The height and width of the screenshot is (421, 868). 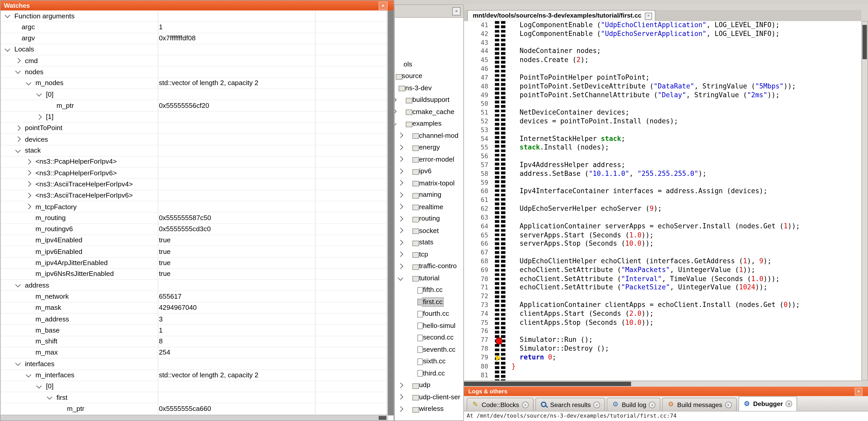 What do you see at coordinates (194, 129) in the screenshot?
I see `watch-row: pointToPoint` at bounding box center [194, 129].